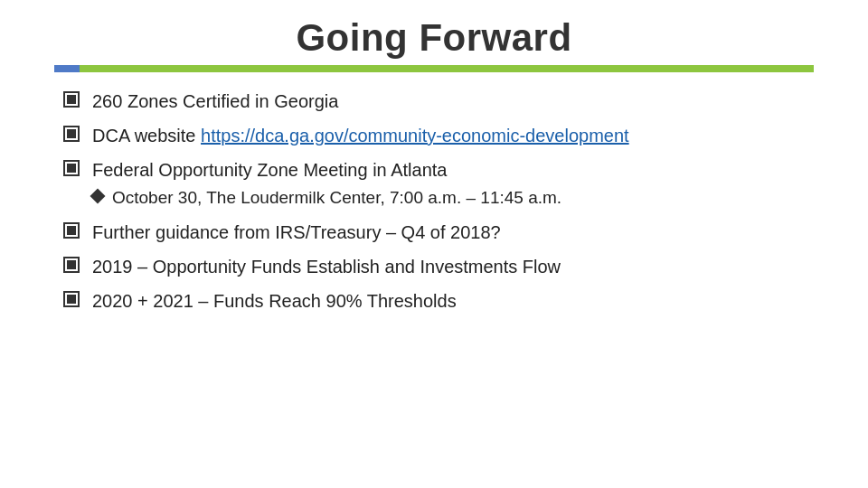 The height and width of the screenshot is (488, 868). I want to click on title-area: Going Forward, so click(434, 30).